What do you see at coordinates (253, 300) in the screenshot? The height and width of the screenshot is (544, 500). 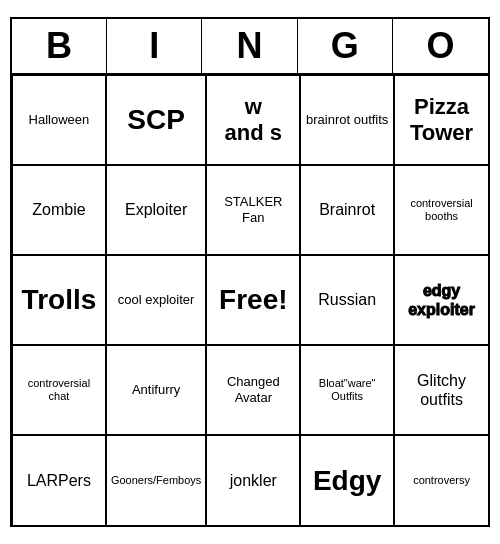 I see `cell-text-12: Free!` at bounding box center [253, 300].